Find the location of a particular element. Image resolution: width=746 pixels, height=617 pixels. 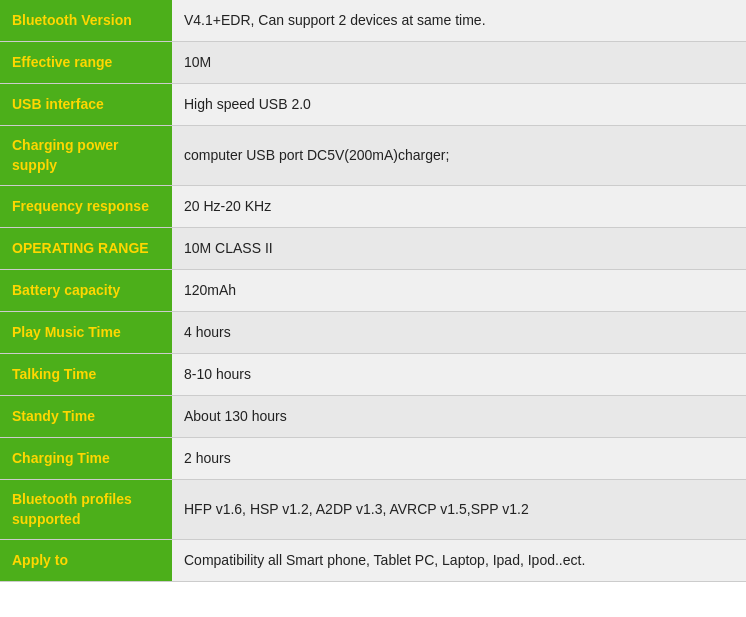

table-row: Effective range10M is located at coordinates (373, 63).